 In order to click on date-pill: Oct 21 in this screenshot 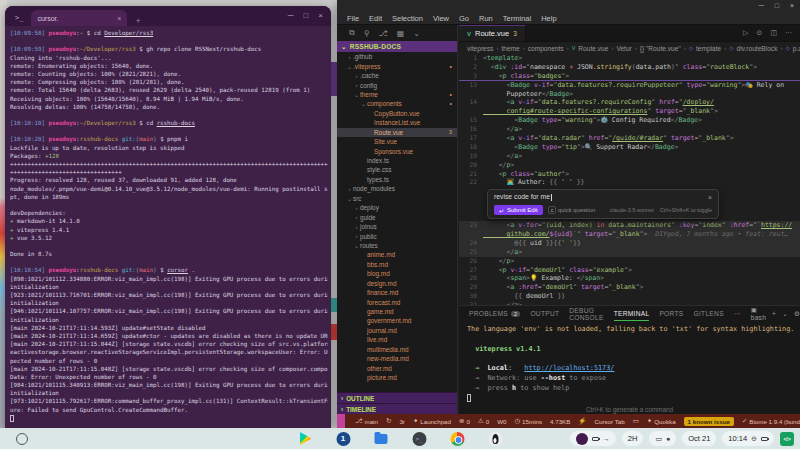, I will do `click(699, 438)`.